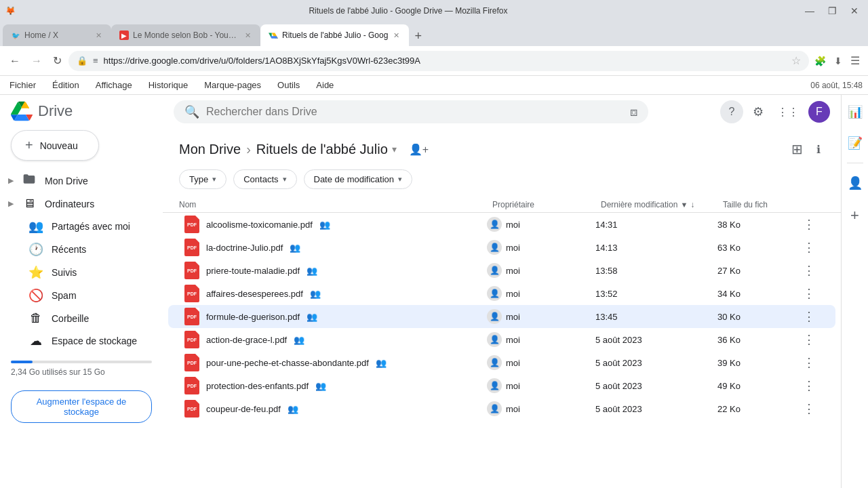 The image size is (868, 488). What do you see at coordinates (633, 113) in the screenshot?
I see `search-filter-icon: ⧈` at bounding box center [633, 113].